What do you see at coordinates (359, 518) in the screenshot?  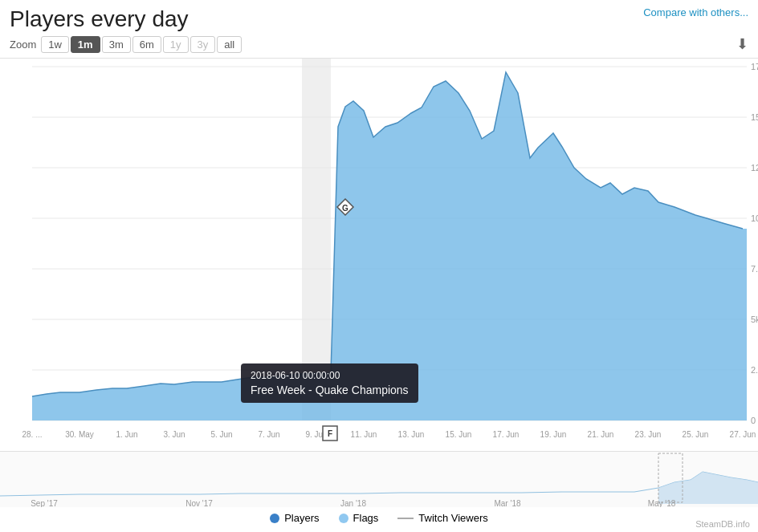 I see `legend-flags: Flags` at bounding box center [359, 518].